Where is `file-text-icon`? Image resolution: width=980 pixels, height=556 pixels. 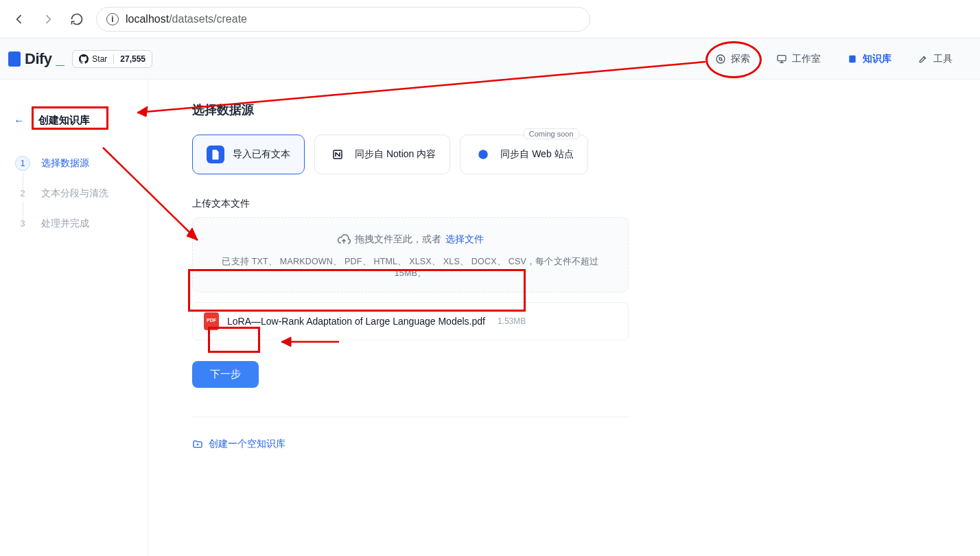 file-text-icon is located at coordinates (215, 154).